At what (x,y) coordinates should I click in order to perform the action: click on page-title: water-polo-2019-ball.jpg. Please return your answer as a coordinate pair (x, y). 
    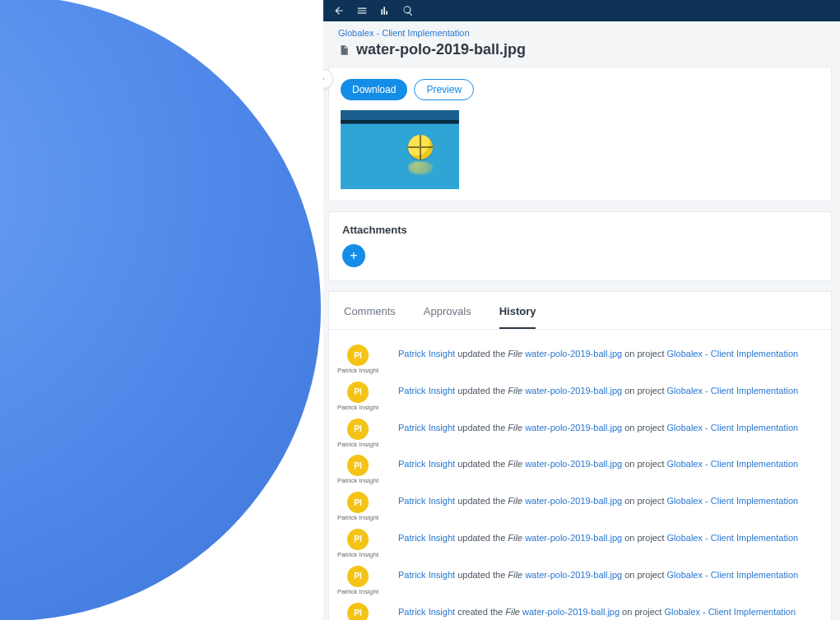
    Looking at the image, I should click on (441, 49).